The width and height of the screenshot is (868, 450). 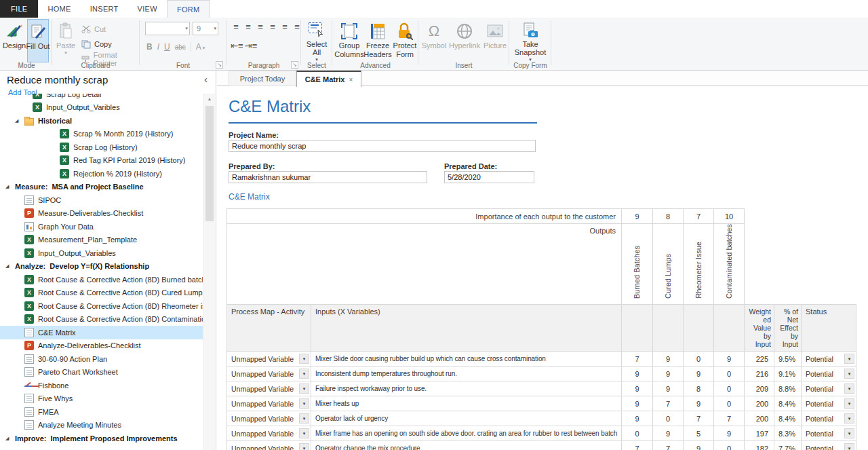 I want to click on tree-item: C&E Matrix, so click(x=102, y=333).